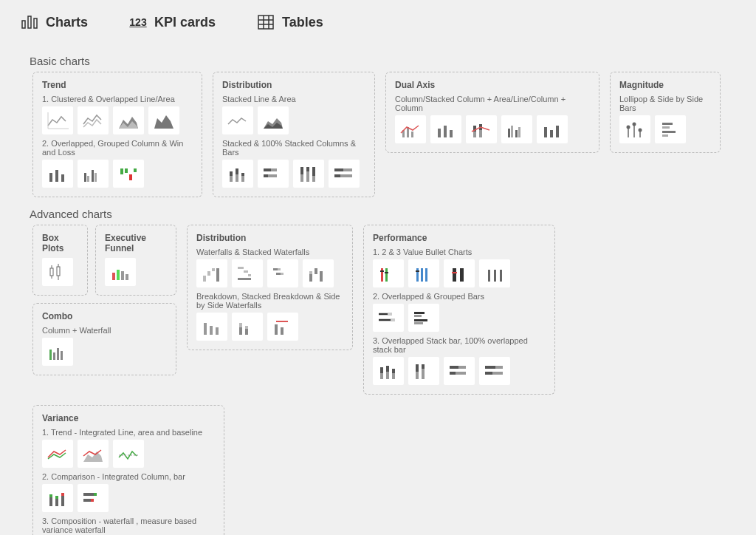 The height and width of the screenshot is (535, 756). What do you see at coordinates (424, 273) in the screenshot?
I see `chart-thumb-bullet2` at bounding box center [424, 273].